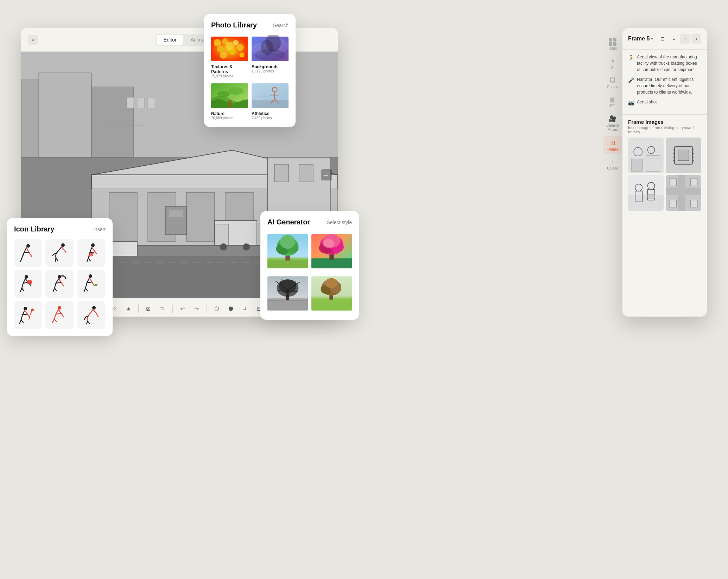 The height and width of the screenshot is (579, 728). What do you see at coordinates (652, 39) in the screenshot?
I see `frame-dropdown-icon: ▾` at bounding box center [652, 39].